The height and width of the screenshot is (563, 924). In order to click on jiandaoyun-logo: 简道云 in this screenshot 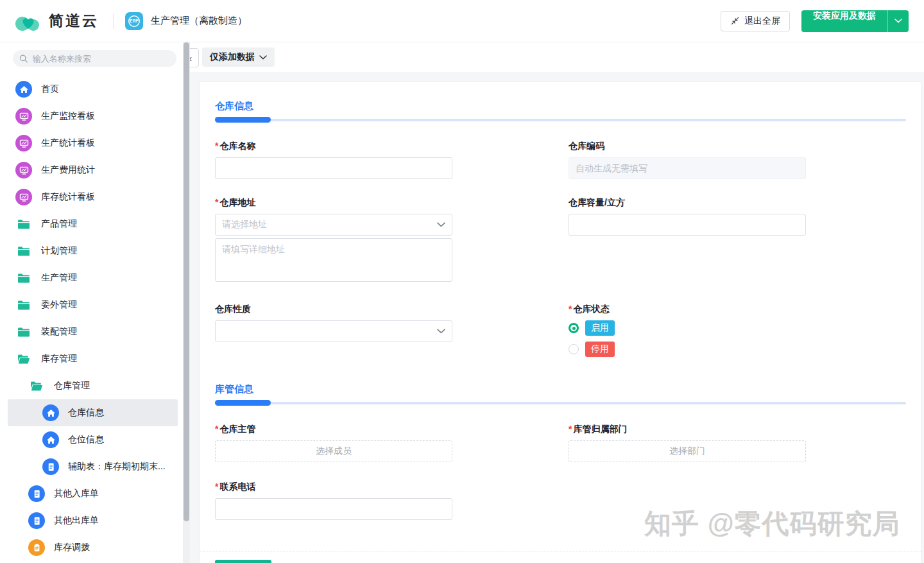, I will do `click(56, 21)`.